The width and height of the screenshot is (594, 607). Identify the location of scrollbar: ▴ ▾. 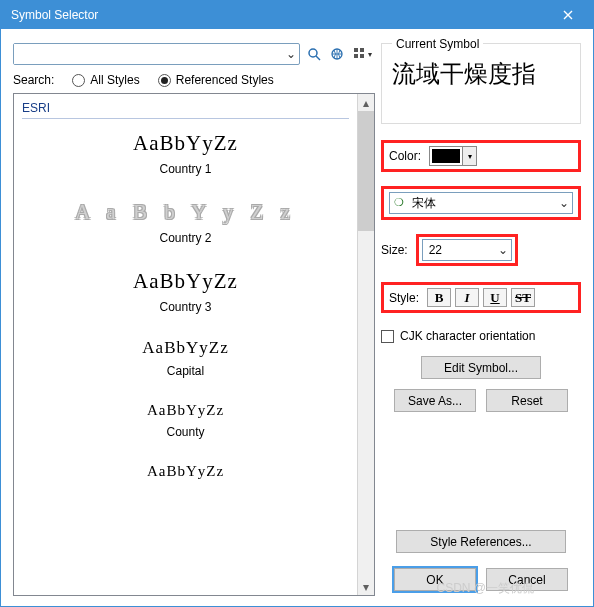
(366, 344).